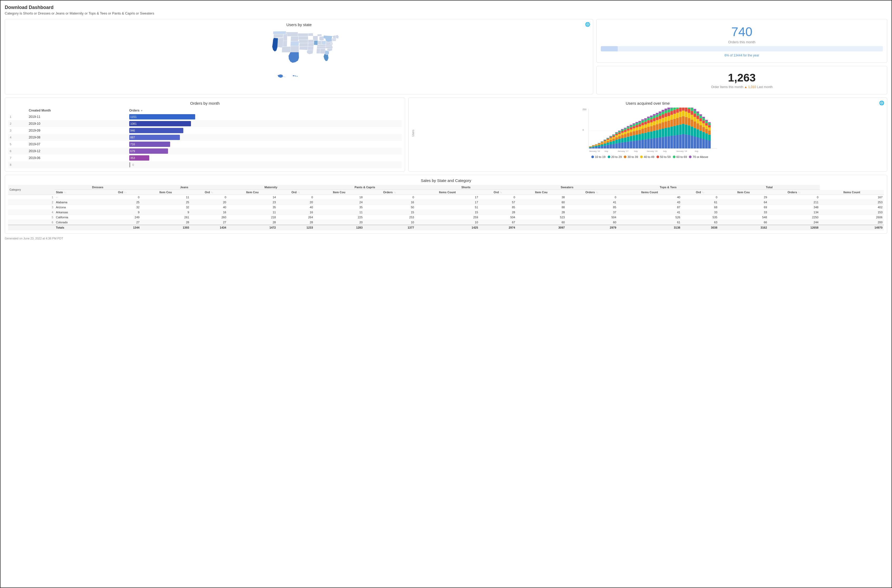 The height and width of the screenshot is (588, 892). I want to click on order-items-card: 1,263 Order Items this month ▲ 1,010 Las…, so click(742, 80).